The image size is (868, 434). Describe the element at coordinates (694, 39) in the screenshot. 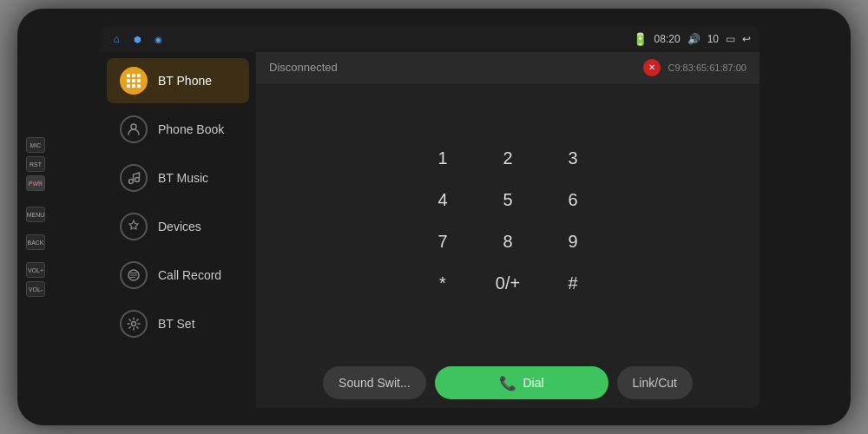

I see `volume-icon: 🔊` at that location.